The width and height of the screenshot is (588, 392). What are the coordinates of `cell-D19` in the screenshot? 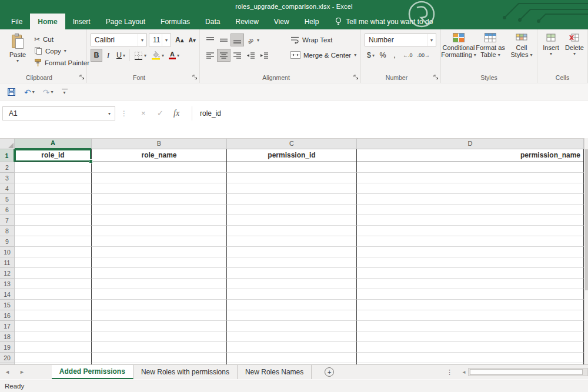 It's located at (470, 347).